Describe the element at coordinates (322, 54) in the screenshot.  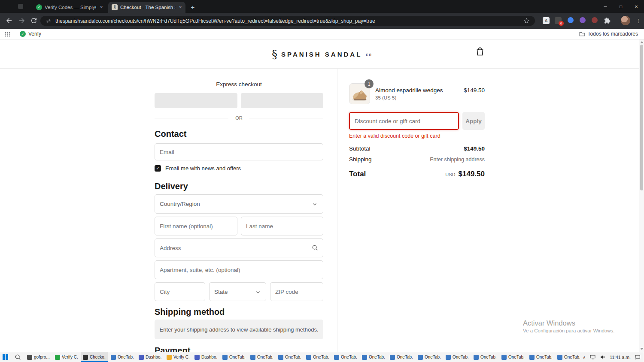
I see `store-logo: § SPANISH SANDAL co` at that location.